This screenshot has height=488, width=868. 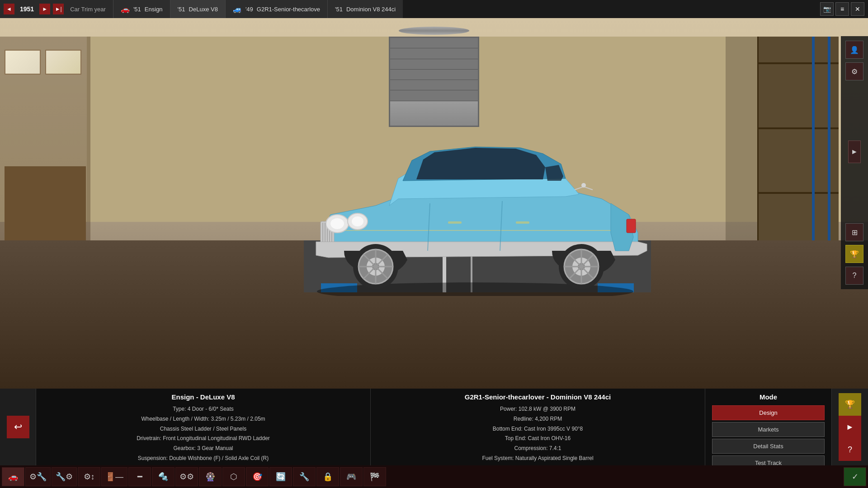 I want to click on tab-name-2: DeLuxe V8, so click(x=203, y=9).